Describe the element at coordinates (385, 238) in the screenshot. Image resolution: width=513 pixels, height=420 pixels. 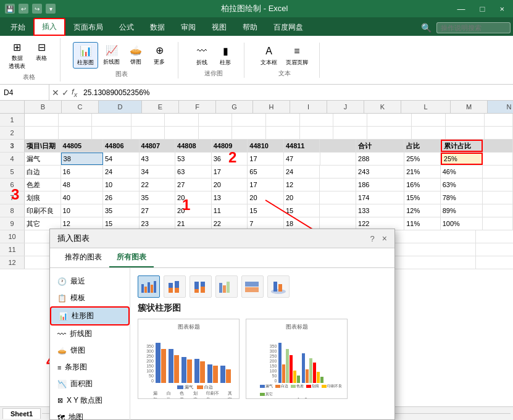
I see `dialog-close-button: ×` at that location.